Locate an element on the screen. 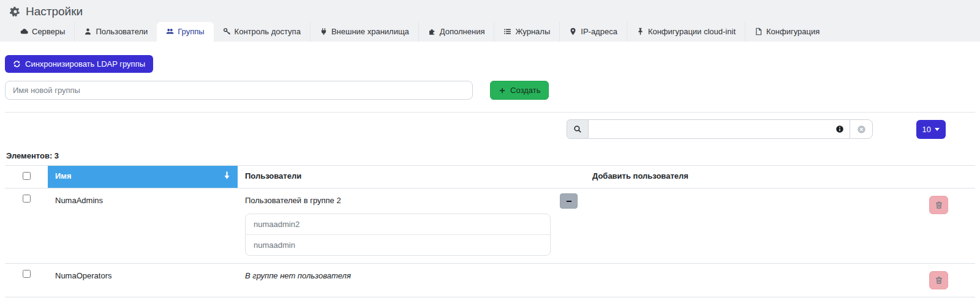 Image resolution: width=980 pixels, height=298 pixels. tab-addons: Дополнения is located at coordinates (456, 32).